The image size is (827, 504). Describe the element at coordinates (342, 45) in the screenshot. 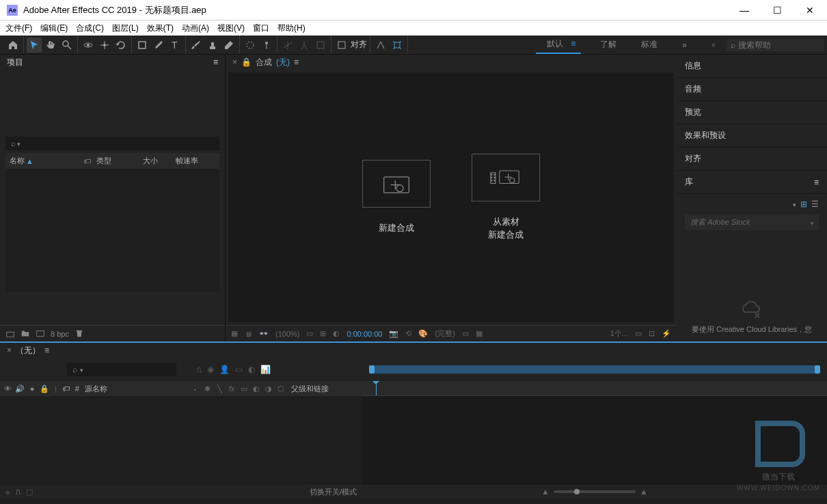

I see `snapping-checkbox` at that location.